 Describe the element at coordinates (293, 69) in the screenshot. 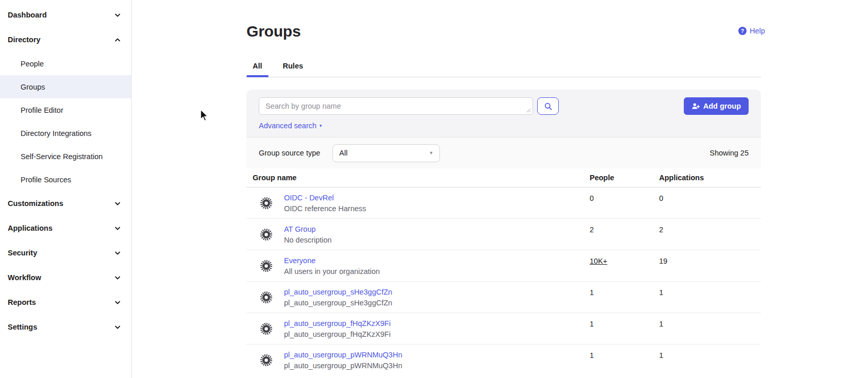

I see `tab-rules: Rules` at that location.